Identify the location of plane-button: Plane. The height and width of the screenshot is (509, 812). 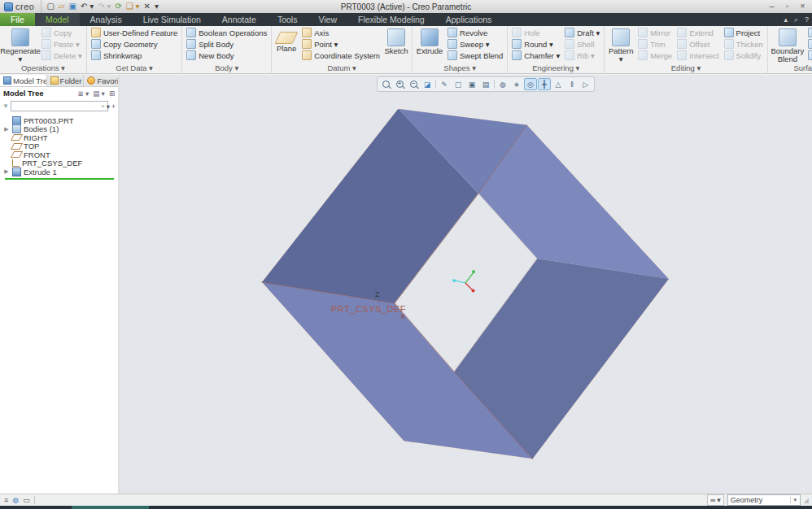
(286, 40).